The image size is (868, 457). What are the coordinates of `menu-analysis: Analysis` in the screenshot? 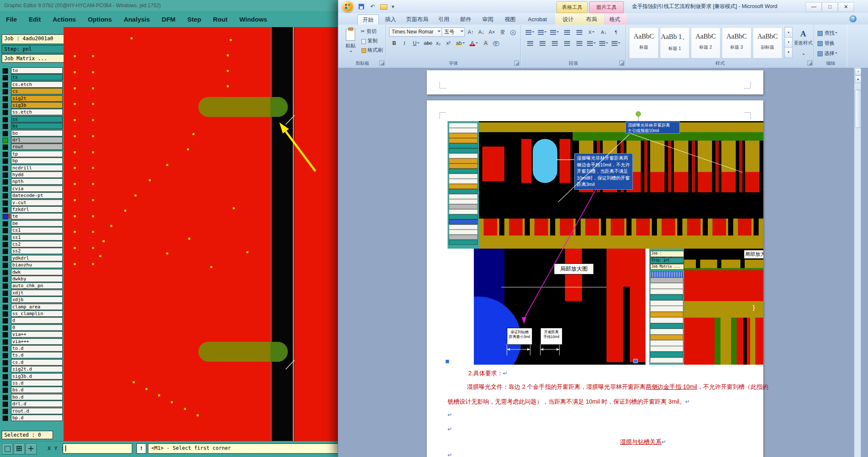 It's located at (137, 19).